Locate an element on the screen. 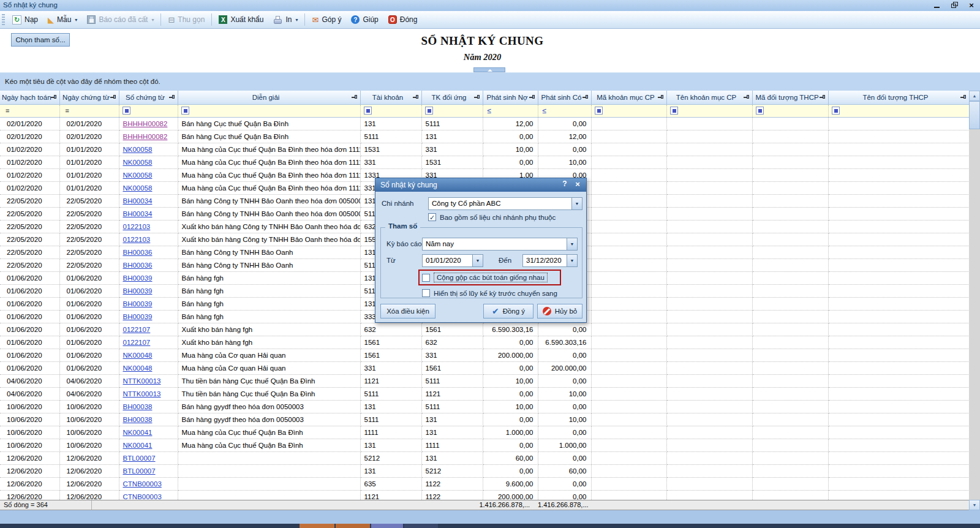 This screenshot has height=528, width=980. cancel-button: Hủy bỏ is located at coordinates (560, 311).